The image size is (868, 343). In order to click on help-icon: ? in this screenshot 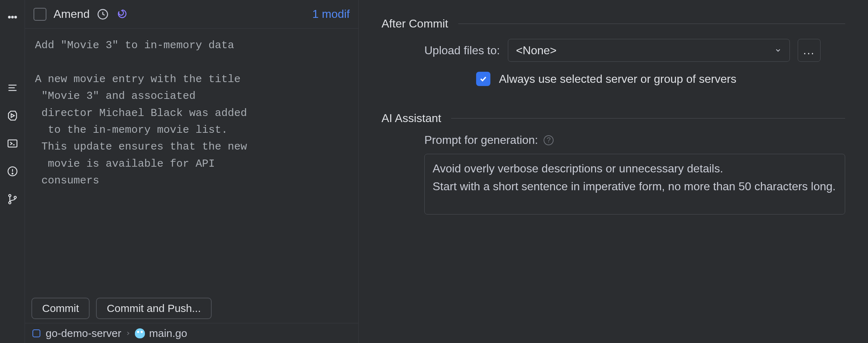, I will do `click(549, 140)`.